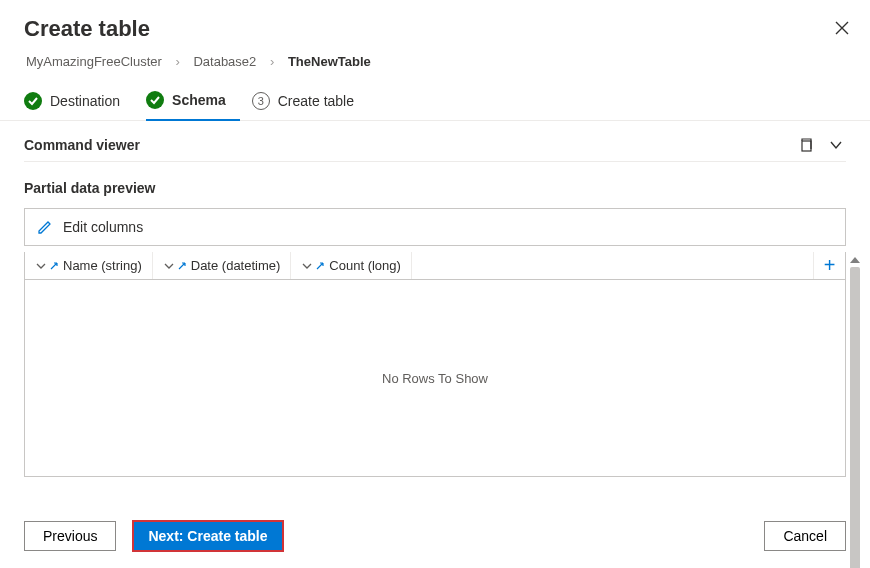  I want to click on step-label: Schema, so click(199, 100).